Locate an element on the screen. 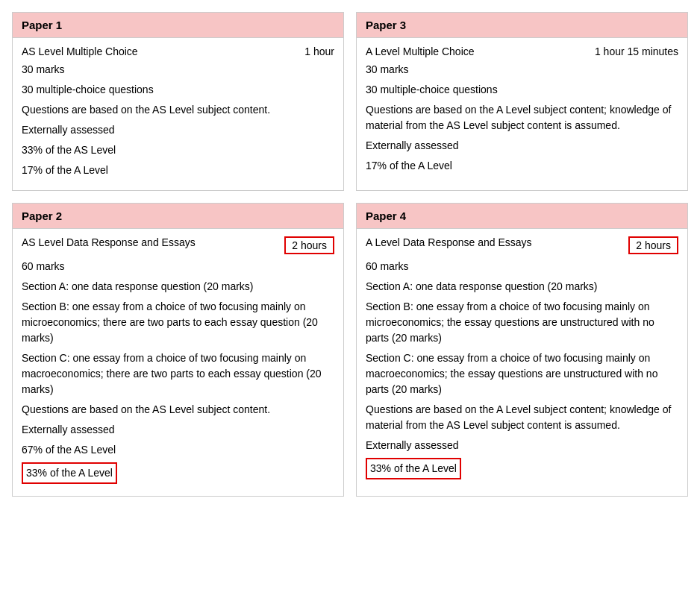 The width and height of the screenshot is (700, 601). paper3-time-row: A Level Multiple Choice1 hour 15 minutes is located at coordinates (522, 51).